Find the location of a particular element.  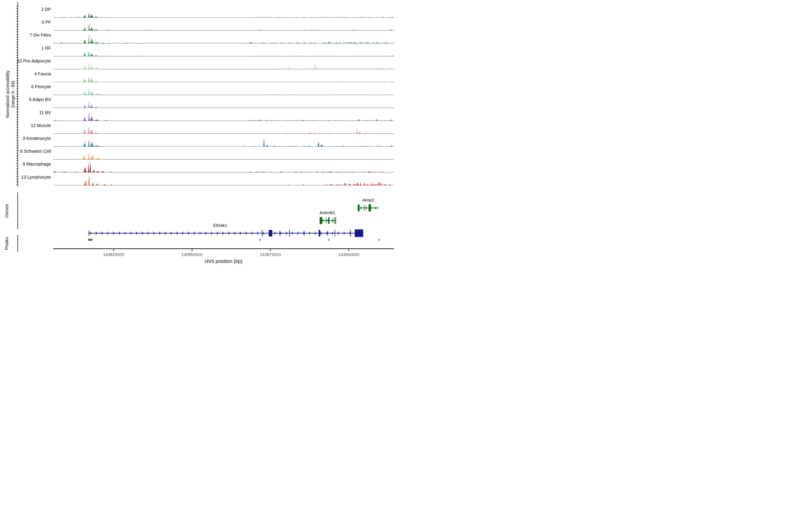

track-label-7-div-fibro: 7 Div Fibro is located at coordinates (33, 35).